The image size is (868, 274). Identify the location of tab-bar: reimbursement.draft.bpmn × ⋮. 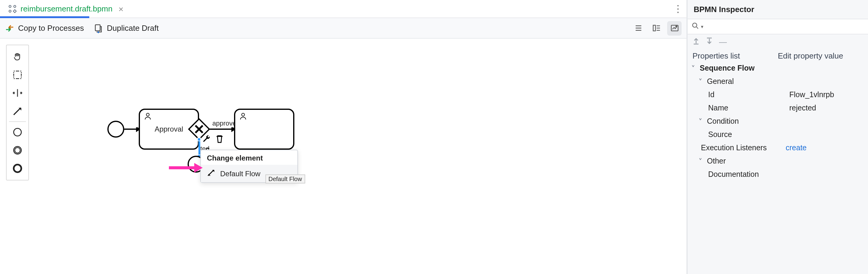
(343, 9).